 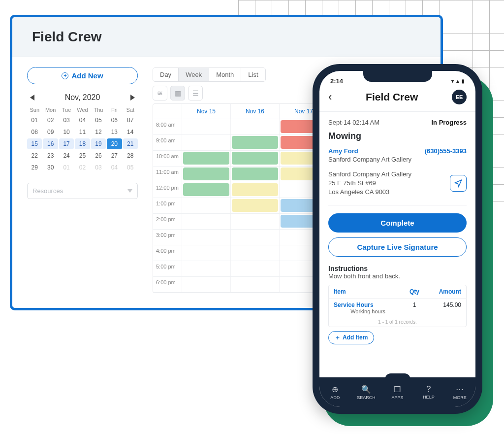 I want to click on contact-name-link: Amy Ford, so click(x=344, y=151).